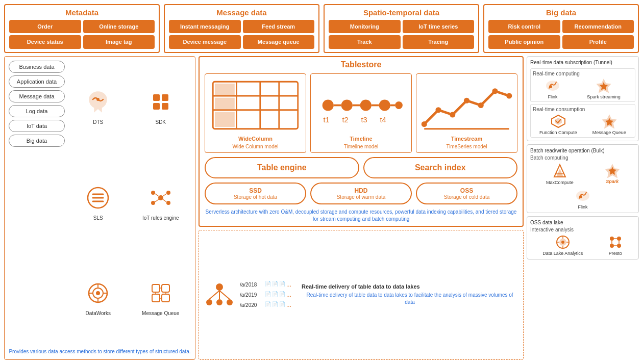  I want to click on message-title: Message data, so click(242, 12).